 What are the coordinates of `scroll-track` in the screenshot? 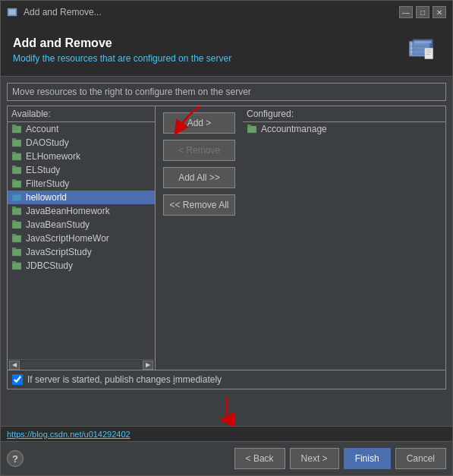 It's located at (81, 365).